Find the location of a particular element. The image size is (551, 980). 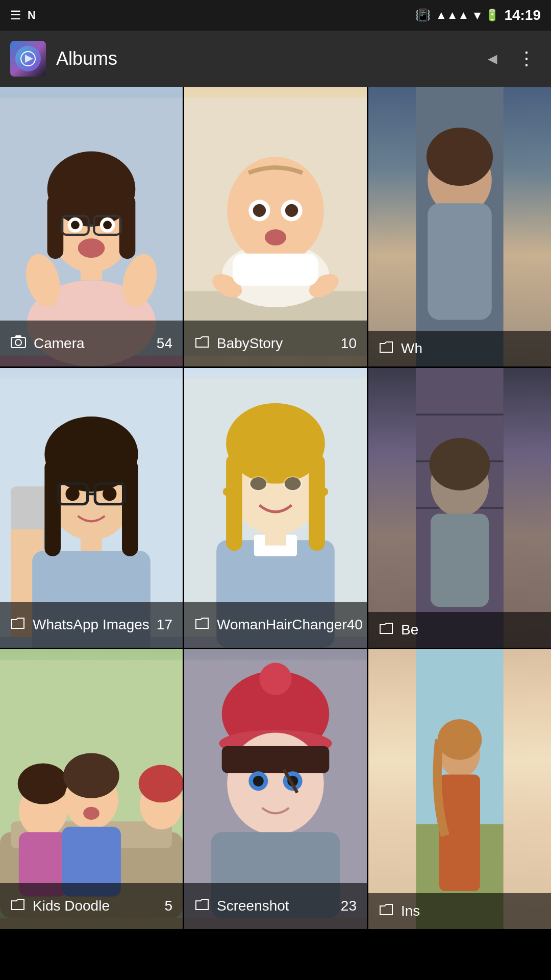

album-count-baby: 10 is located at coordinates (349, 344).